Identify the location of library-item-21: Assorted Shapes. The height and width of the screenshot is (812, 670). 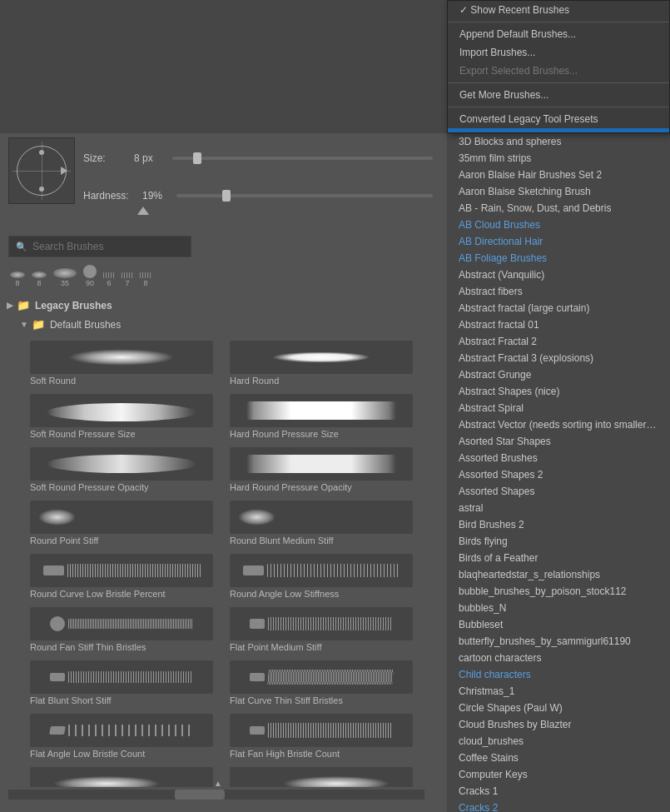
(558, 491).